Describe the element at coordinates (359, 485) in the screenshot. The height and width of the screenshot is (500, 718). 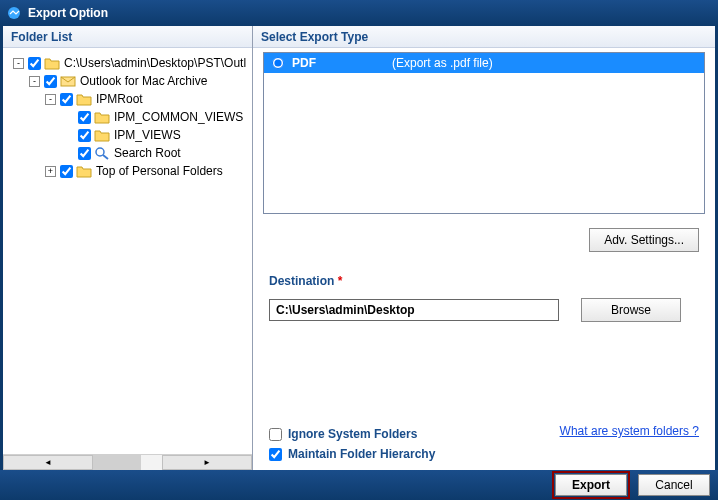
I see `footer: Export Cancel` at that location.